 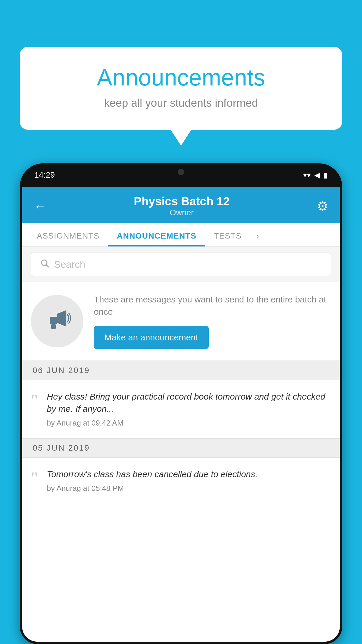 I want to click on back-button: ←, so click(x=40, y=206).